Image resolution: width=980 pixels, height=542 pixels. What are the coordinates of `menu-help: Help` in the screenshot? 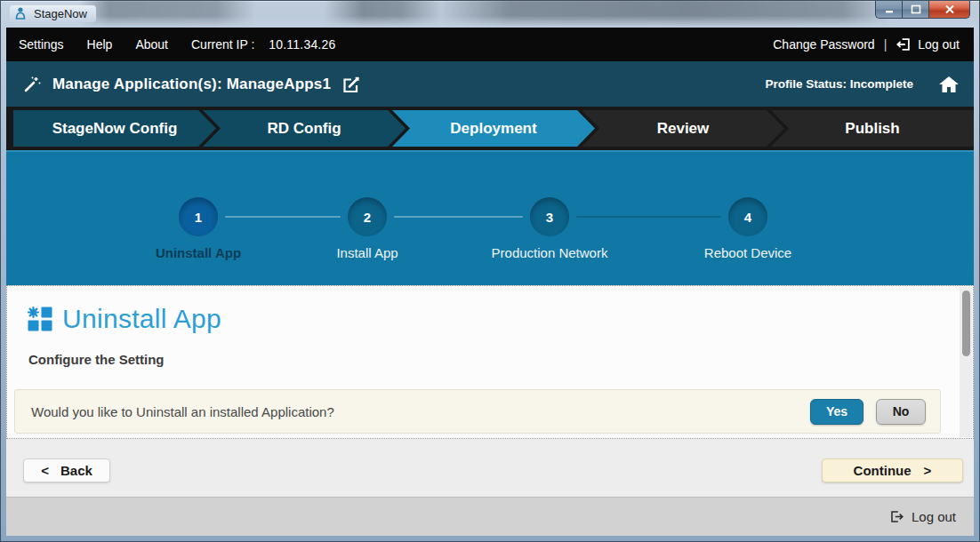 It's located at (100, 44).